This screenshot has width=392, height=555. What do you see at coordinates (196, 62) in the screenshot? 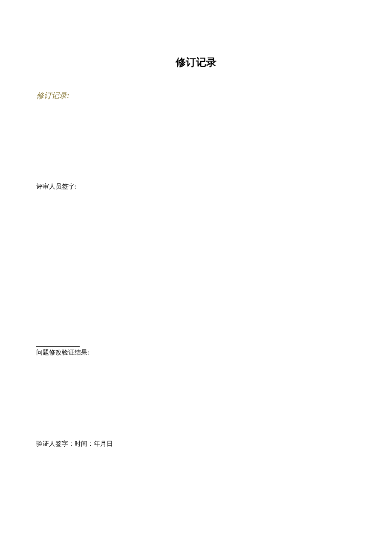
I see `page-title: 修订记录` at bounding box center [196, 62].